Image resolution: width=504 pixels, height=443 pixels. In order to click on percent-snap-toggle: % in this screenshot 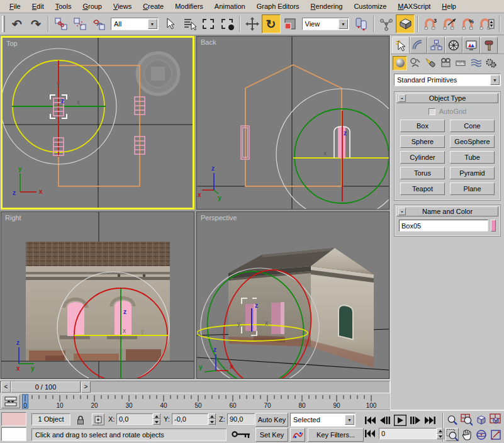, I will do `click(468, 24)`.